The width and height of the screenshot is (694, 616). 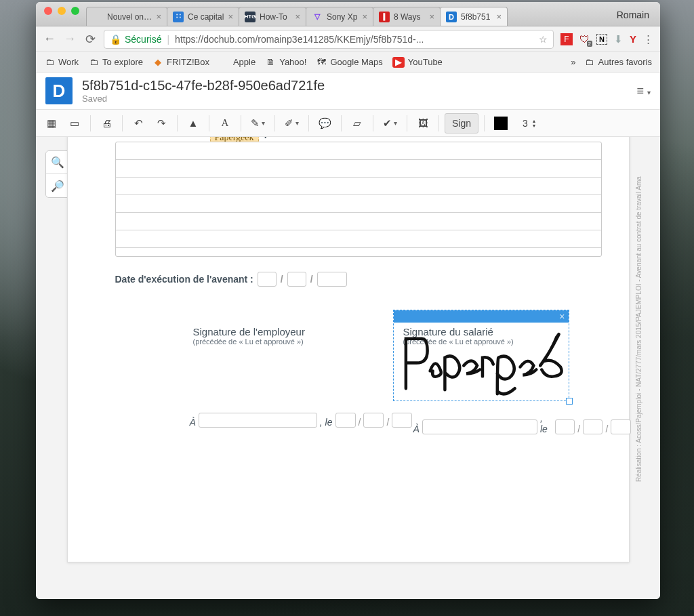 What do you see at coordinates (59, 91) in the screenshot?
I see `dochub-logo: D` at bounding box center [59, 91].